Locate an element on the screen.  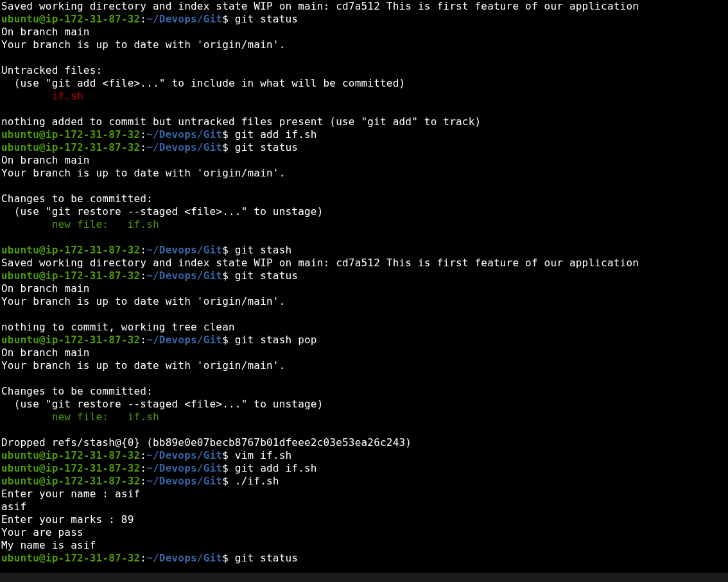
taskbar is located at coordinates (364, 578).